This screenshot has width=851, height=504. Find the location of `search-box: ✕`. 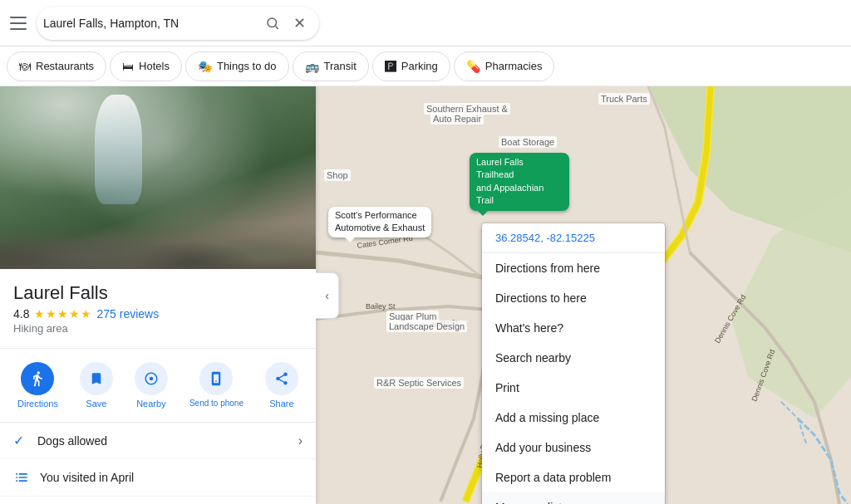

search-box: ✕ is located at coordinates (178, 23).